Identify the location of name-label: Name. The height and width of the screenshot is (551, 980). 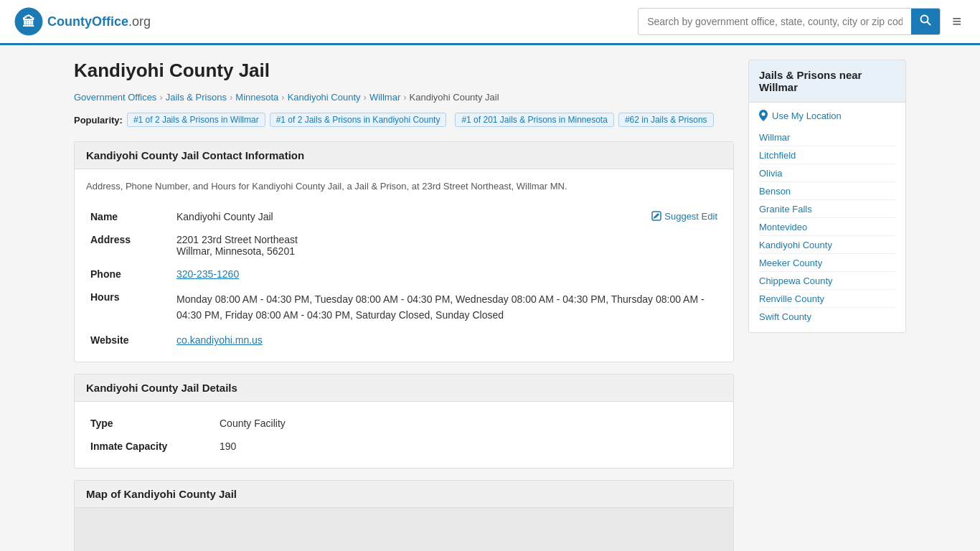
(129, 217).